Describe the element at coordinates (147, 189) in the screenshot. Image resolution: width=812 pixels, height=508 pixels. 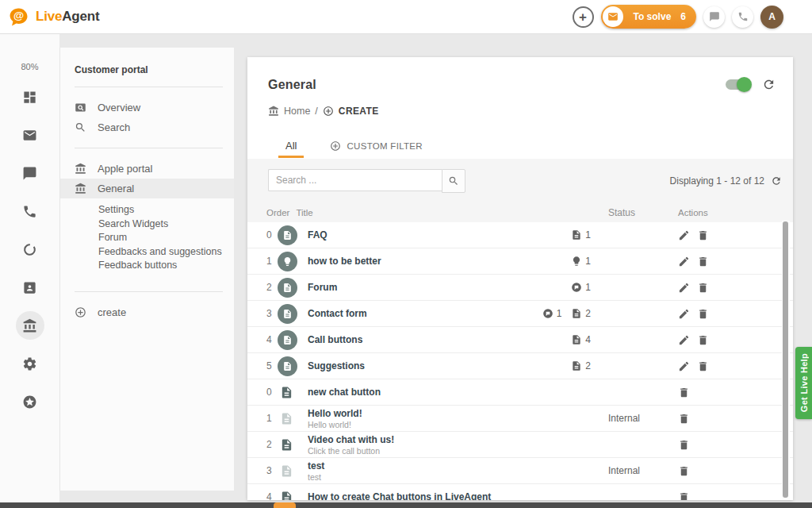
I see `sidebar-item-general: General` at that location.